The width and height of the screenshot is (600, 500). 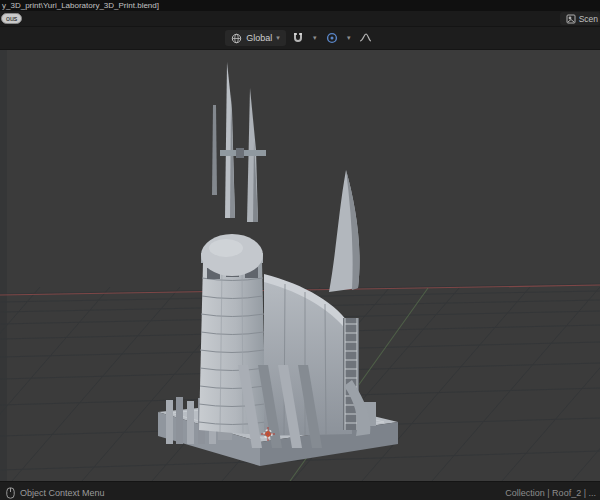 What do you see at coordinates (332, 38) in the screenshot?
I see `blue-circle-icon` at bounding box center [332, 38].